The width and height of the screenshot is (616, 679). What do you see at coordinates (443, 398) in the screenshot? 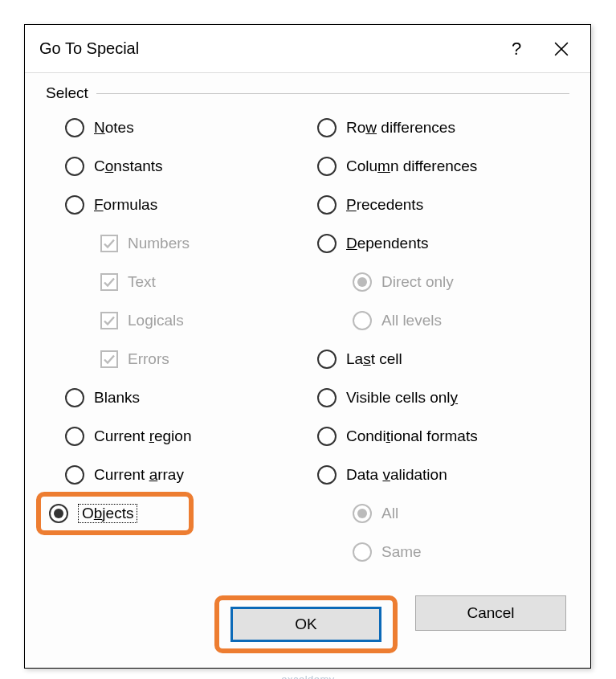
I see `radio-visible-cells-only: Visible cells only` at bounding box center [443, 398].